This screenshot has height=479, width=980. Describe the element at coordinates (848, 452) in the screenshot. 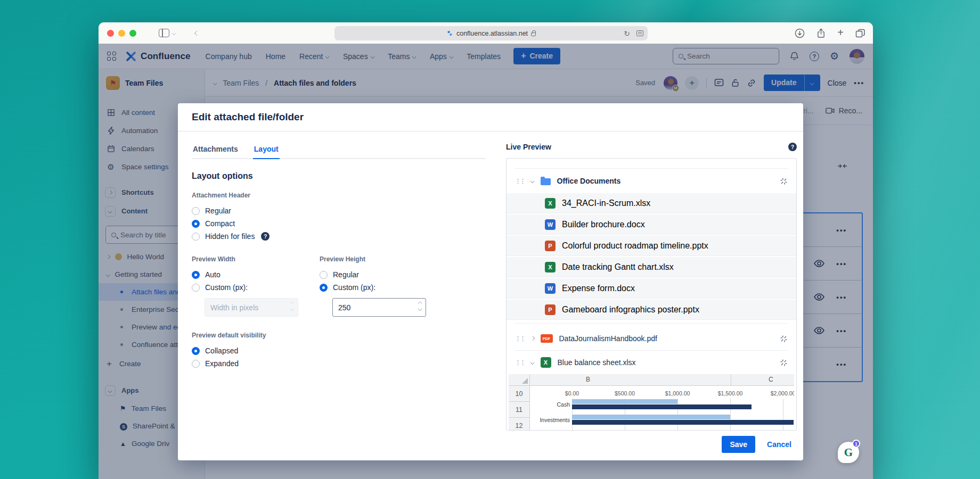

I see `grammarly-widget: G 1` at that location.